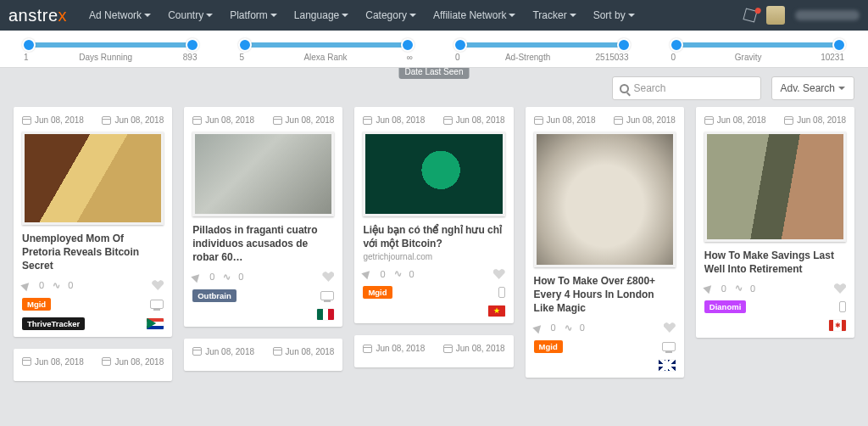 The height and width of the screenshot is (426, 868). Describe the element at coordinates (56, 285) in the screenshot. I see `trend-icon: ∿` at that location.